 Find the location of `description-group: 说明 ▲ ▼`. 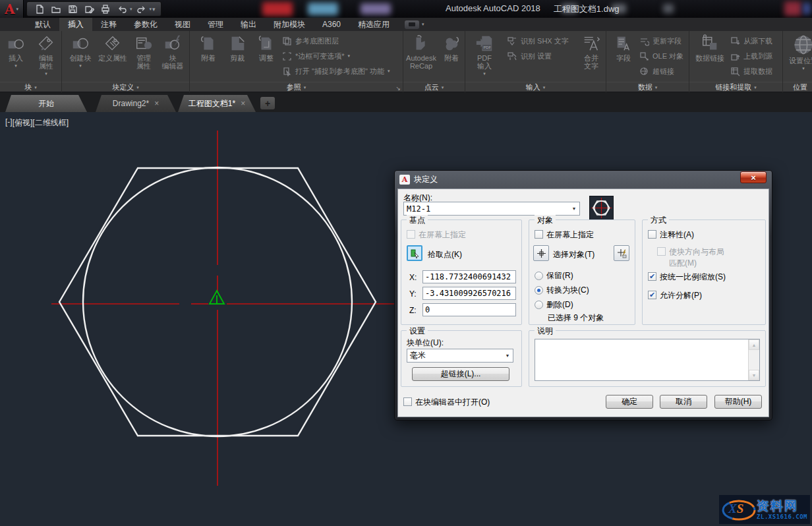

description-group: 说明 ▲ ▼ is located at coordinates (647, 359).